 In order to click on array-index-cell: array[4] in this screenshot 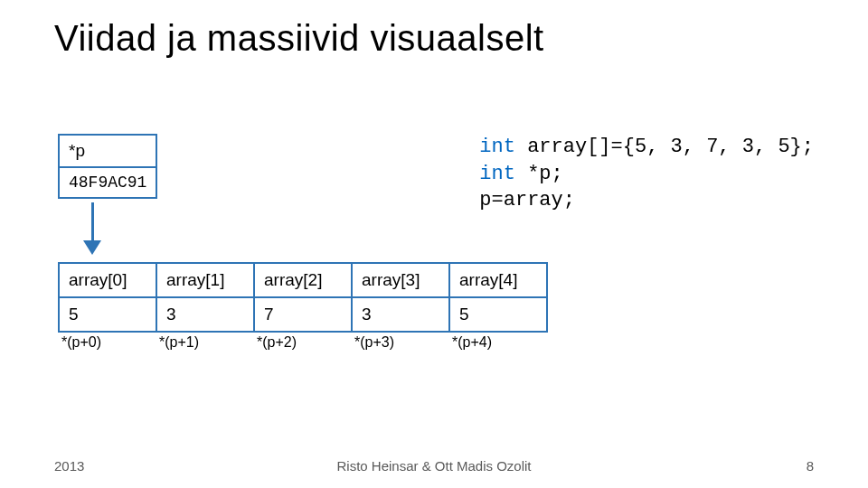, I will do `click(498, 280)`.